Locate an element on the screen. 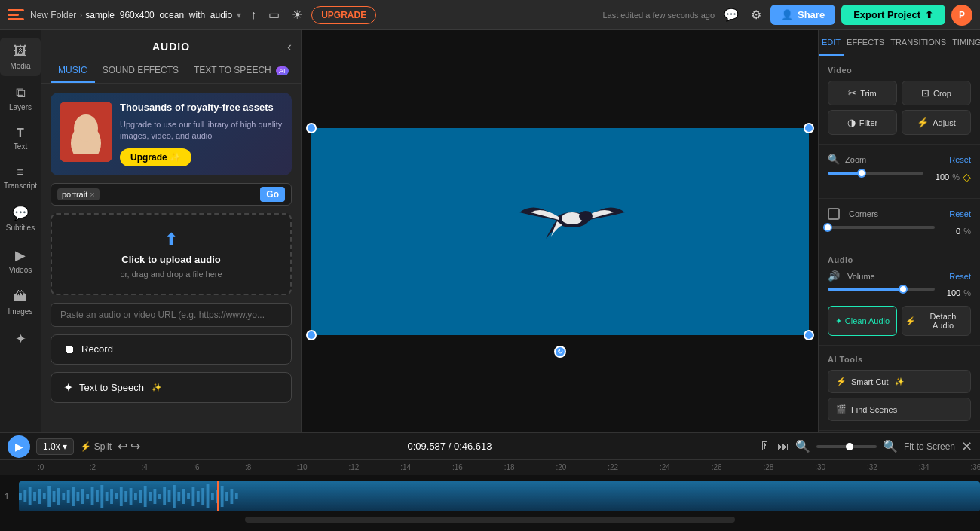 The height and width of the screenshot is (531, 980). corner-handle-tr is located at coordinates (809, 128).